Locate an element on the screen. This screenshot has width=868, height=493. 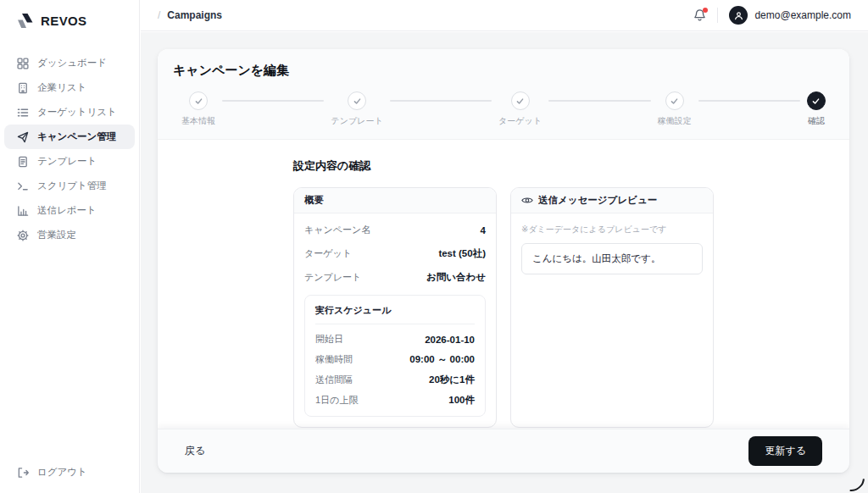
wizard-footer: 戻る 更新する is located at coordinates (504, 451).